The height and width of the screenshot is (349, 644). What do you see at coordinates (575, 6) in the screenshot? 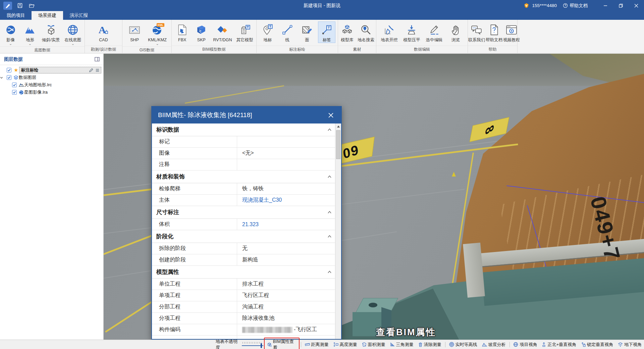
I see `help-doc-link: 帮助文档` at bounding box center [575, 6].